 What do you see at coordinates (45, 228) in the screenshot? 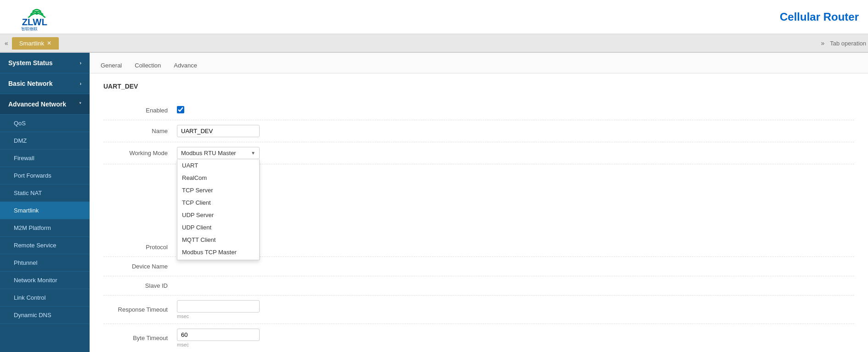
I see `sidebar-sub-item-m2m-platform: M2M Platform` at bounding box center [45, 228].